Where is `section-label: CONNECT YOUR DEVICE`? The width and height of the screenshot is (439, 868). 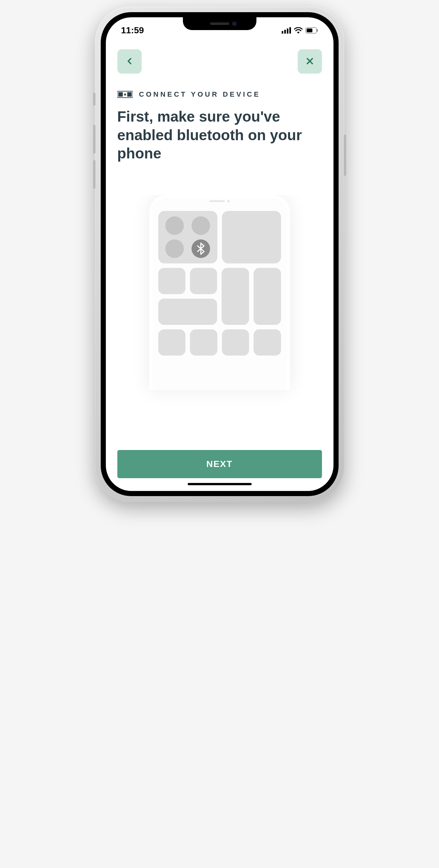 section-label: CONNECT YOUR DEVICE is located at coordinates (200, 94).